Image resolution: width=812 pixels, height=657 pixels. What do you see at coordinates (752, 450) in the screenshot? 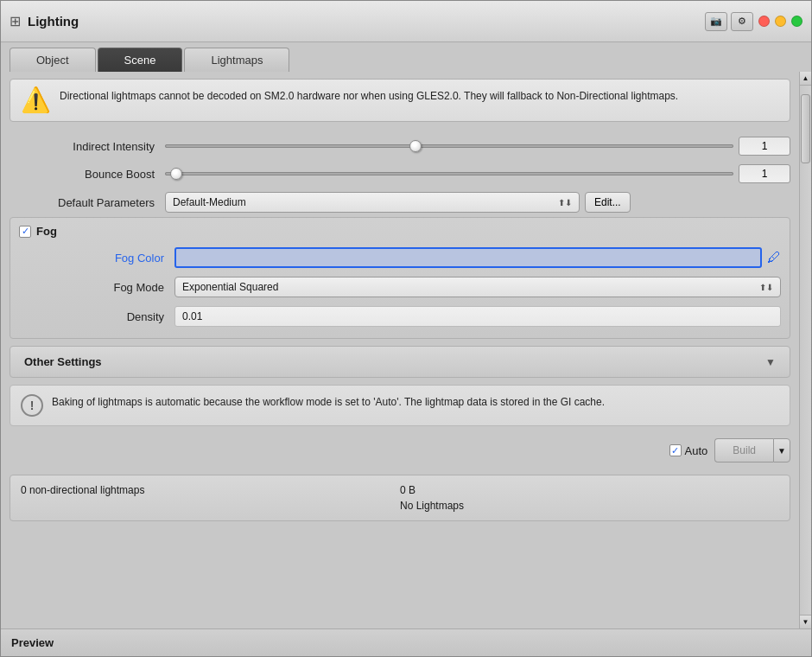
I see `build-btn-group: Build ▼` at bounding box center [752, 450].